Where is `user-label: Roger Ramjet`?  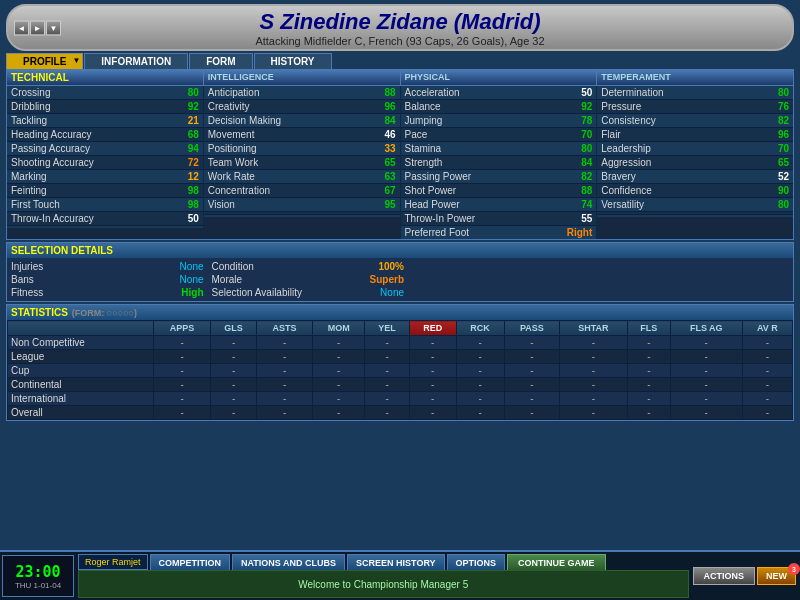 user-label: Roger Ramjet is located at coordinates (113, 562).